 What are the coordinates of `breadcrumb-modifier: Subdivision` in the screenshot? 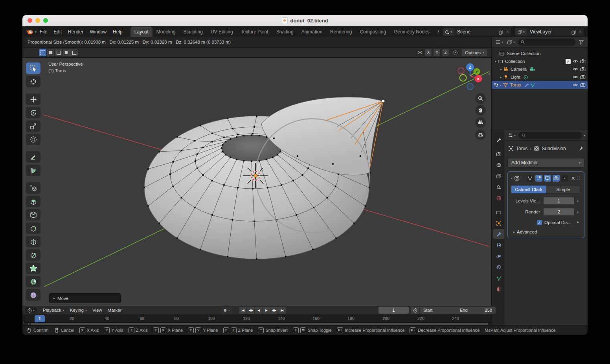 It's located at (553, 149).